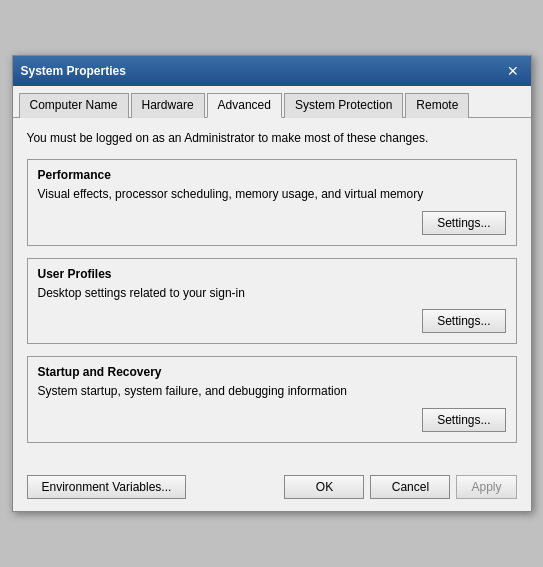  I want to click on tab-remote: Remote, so click(437, 106).